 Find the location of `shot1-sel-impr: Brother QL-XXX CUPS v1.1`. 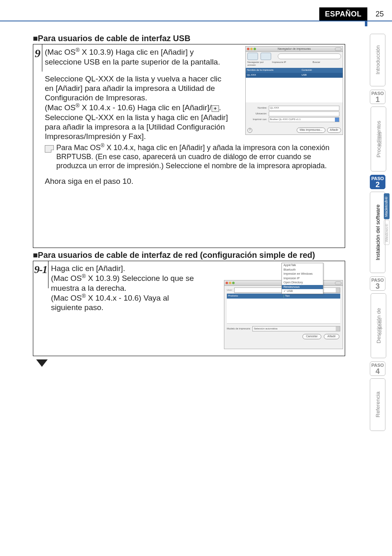

shot1-sel-impr: Brother QL-XXX CUPS v1.1 is located at coordinates (304, 120).